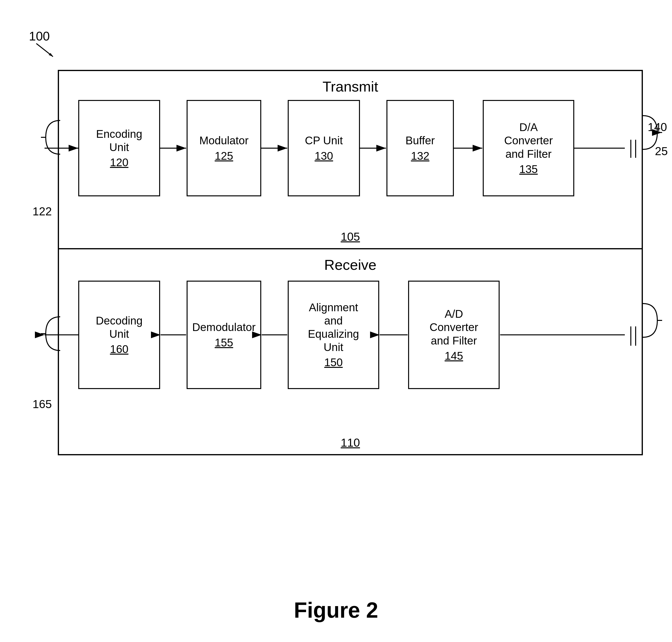 This screenshot has height=642, width=672. Describe the element at coordinates (333, 335) in the screenshot. I see `alignment-unit: AlignmentandEqualizingUnit 150` at that location.